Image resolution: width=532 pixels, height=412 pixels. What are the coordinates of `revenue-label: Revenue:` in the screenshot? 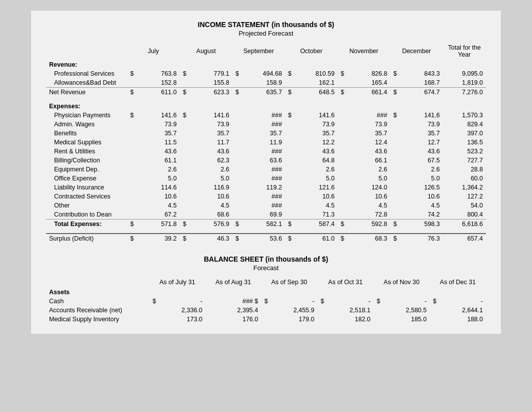 It's located at (87, 65).